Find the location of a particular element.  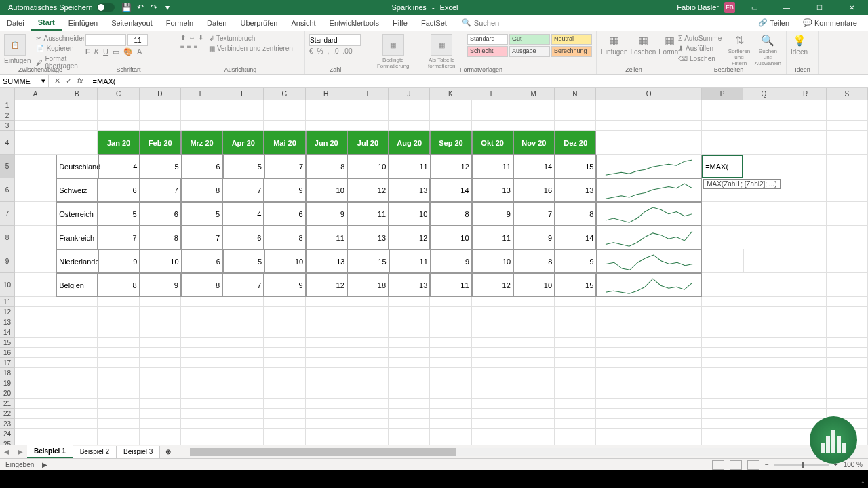

comments-button: 💬 Kommentare is located at coordinates (830, 23).